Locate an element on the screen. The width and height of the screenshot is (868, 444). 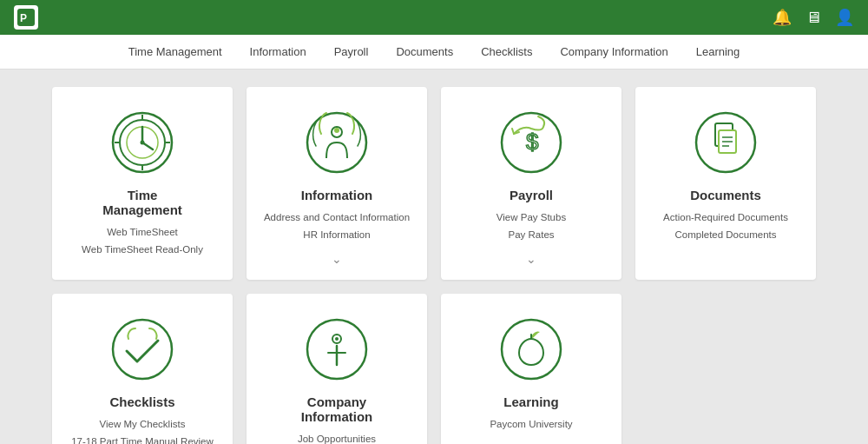
web-timesheet-link: Web TimeSheet is located at coordinates (142, 232).